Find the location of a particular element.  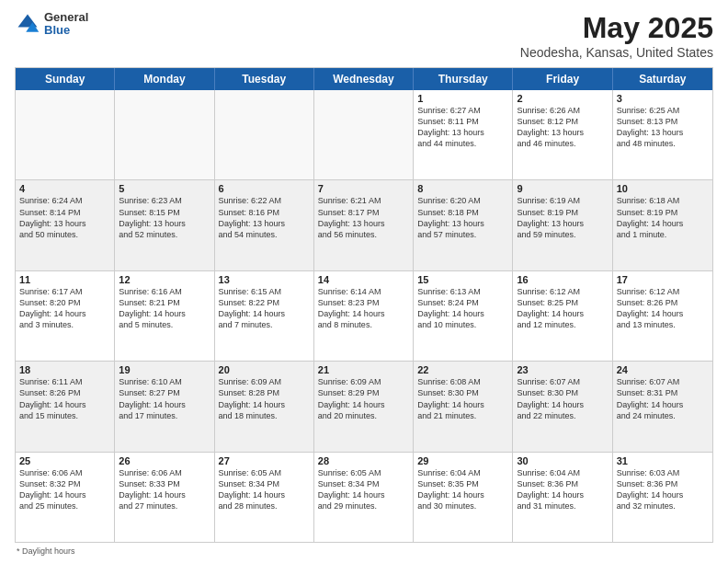

day-number: 14 is located at coordinates (364, 280).